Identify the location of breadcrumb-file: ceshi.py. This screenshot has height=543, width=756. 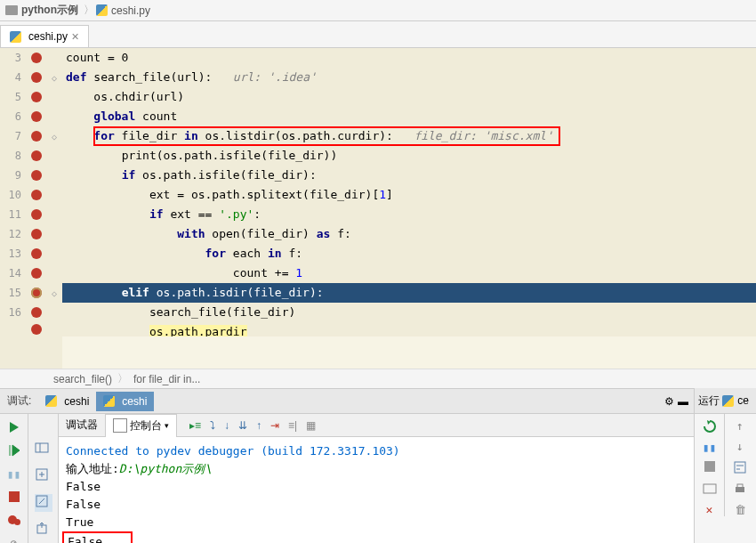
(123, 11).